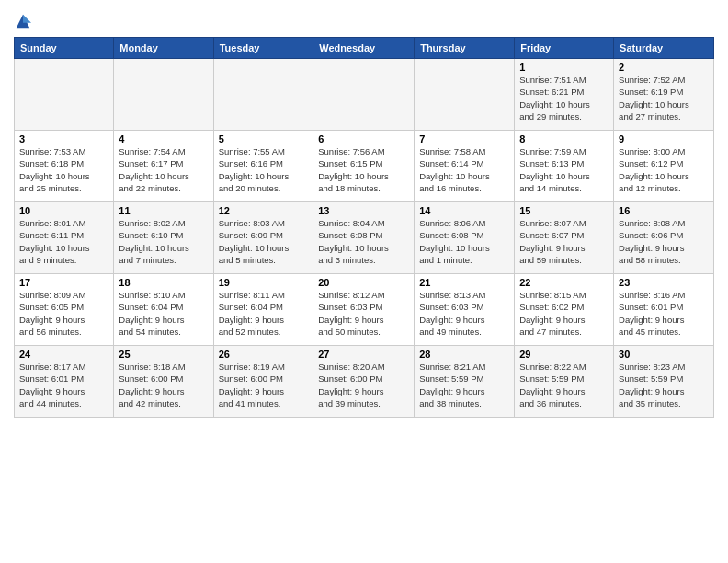 The width and height of the screenshot is (728, 563). What do you see at coordinates (564, 310) in the screenshot?
I see `day-cell-22: 22Sunrise: 8:15 AMSunset: 6:02 PMDayligh…` at bounding box center [564, 310].